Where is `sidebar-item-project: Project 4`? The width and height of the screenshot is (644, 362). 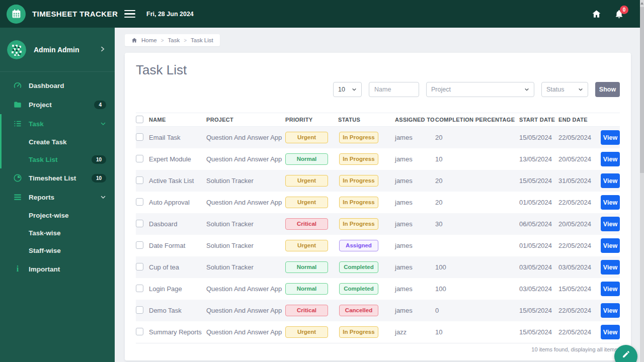 sidebar-item-project: Project 4 is located at coordinates (57, 105).